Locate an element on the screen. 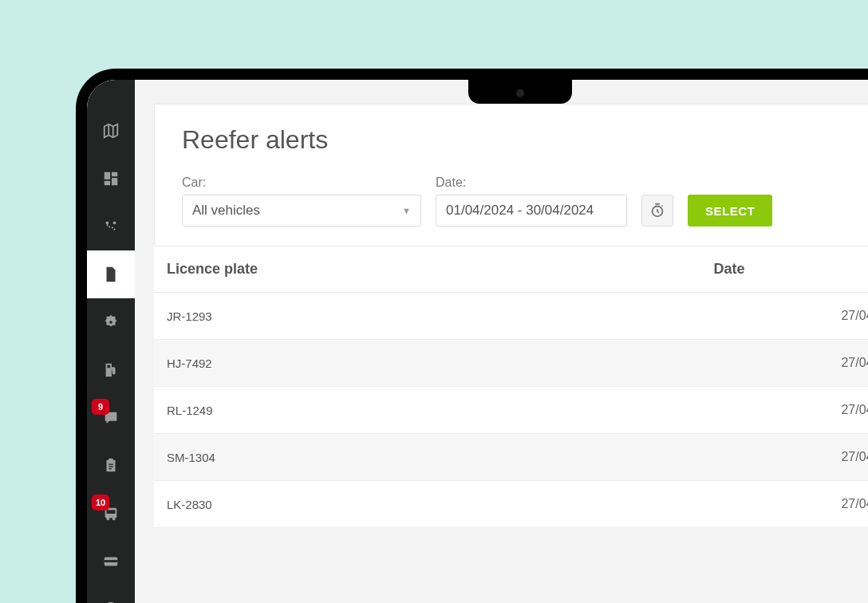 The height and width of the screenshot is (603, 868). sidebar-item-alerts is located at coordinates (111, 322).